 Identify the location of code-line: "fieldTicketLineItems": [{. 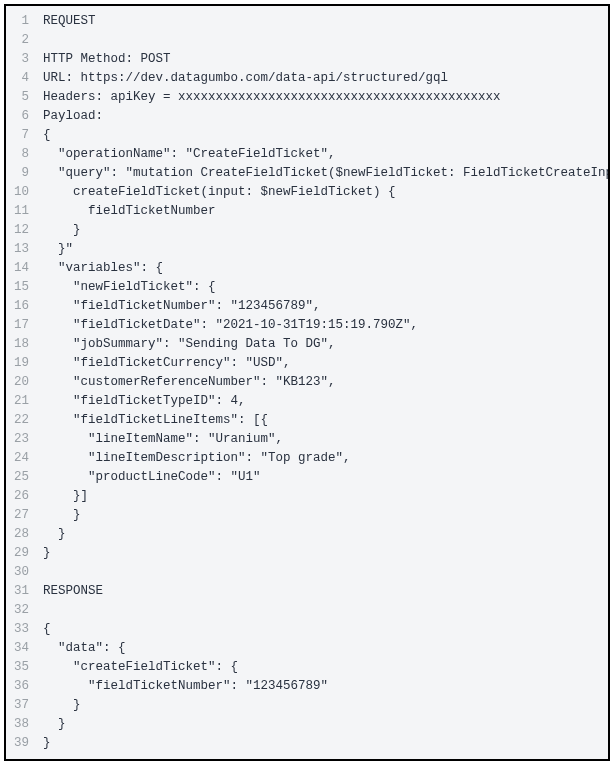
(326, 420).